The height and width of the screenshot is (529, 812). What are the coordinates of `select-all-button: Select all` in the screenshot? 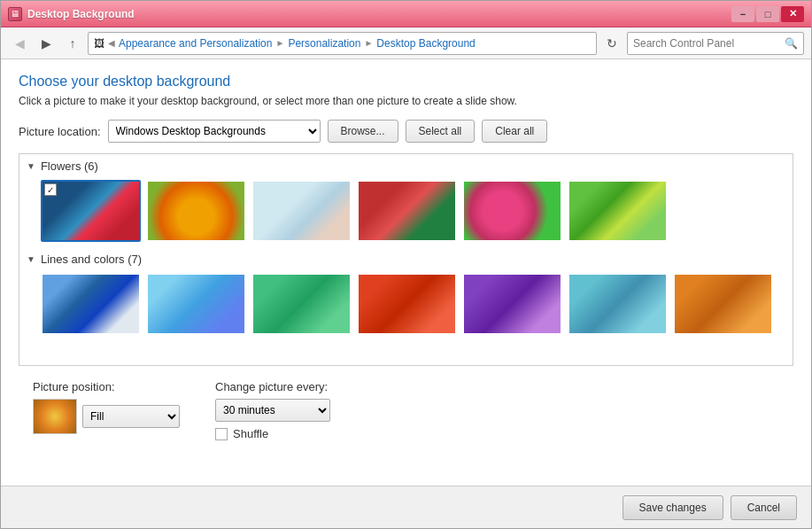 It's located at (441, 131).